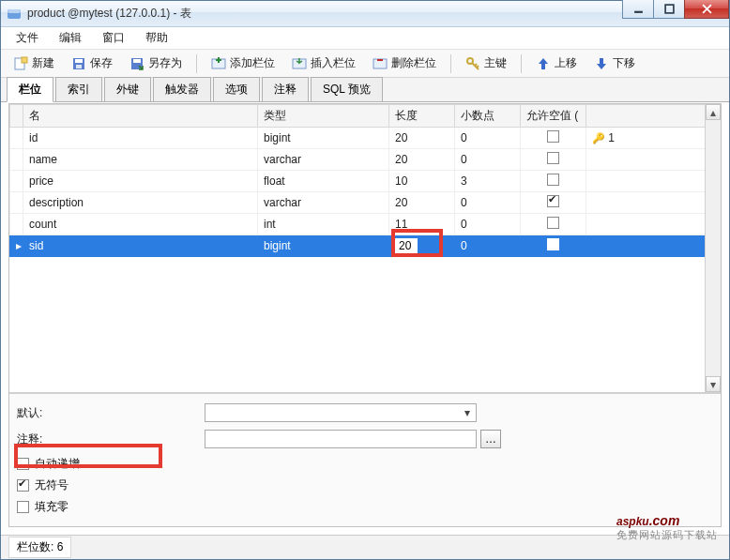 This screenshot has width=730, height=560. Describe the element at coordinates (111, 439) in the screenshot. I see `comment-label: 注释:` at that location.